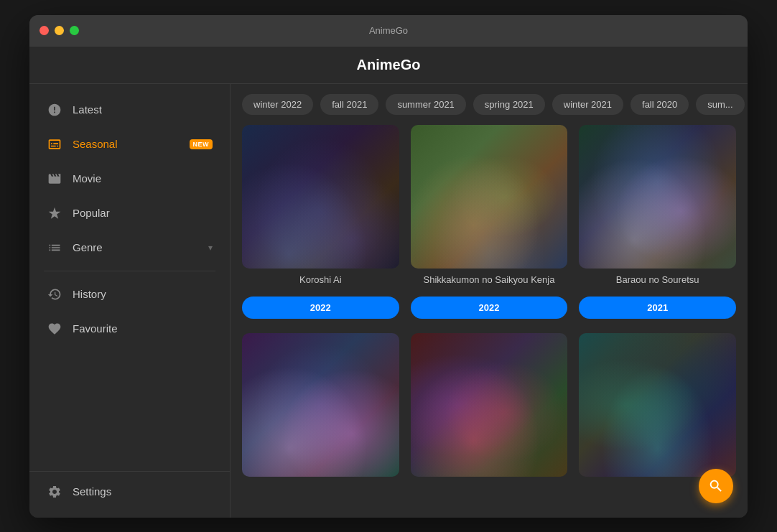  Describe the element at coordinates (129, 329) in the screenshot. I see `sidebar-item-favourite: Favourite` at that location.